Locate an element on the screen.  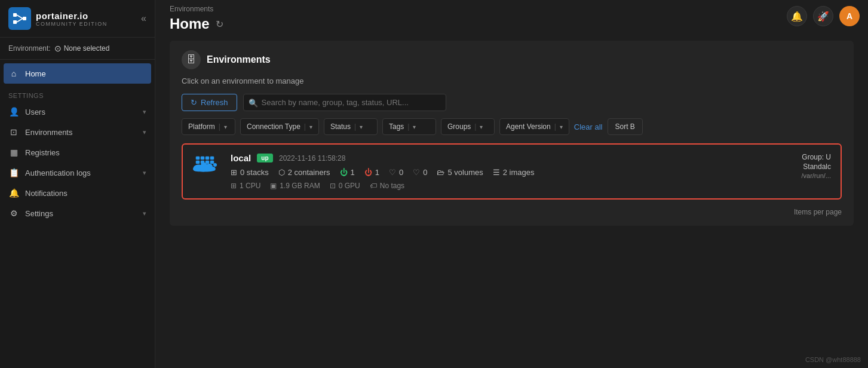
cpu-icon: ⊞ is located at coordinates (234, 186).